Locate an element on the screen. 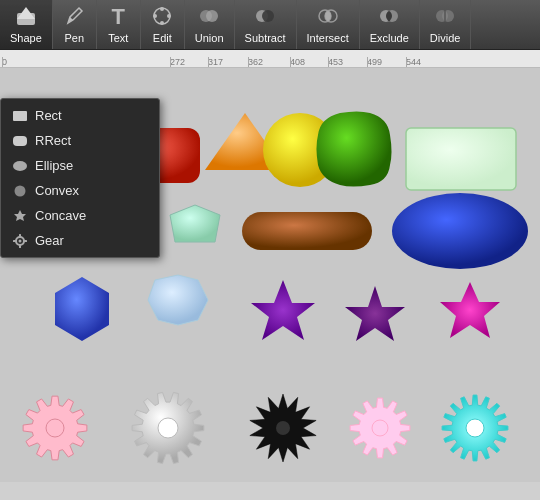 This screenshot has width=540, height=500. union-icon is located at coordinates (209, 18).